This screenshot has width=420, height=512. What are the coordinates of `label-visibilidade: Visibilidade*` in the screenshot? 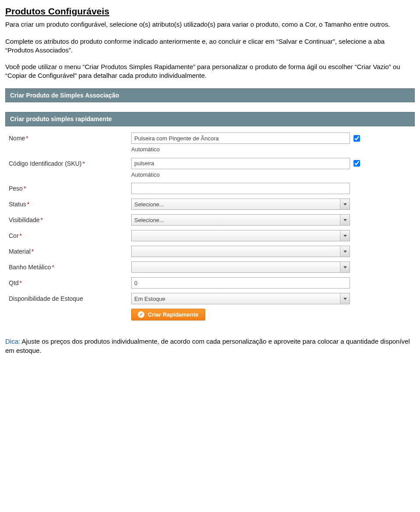 It's located at (70, 219).